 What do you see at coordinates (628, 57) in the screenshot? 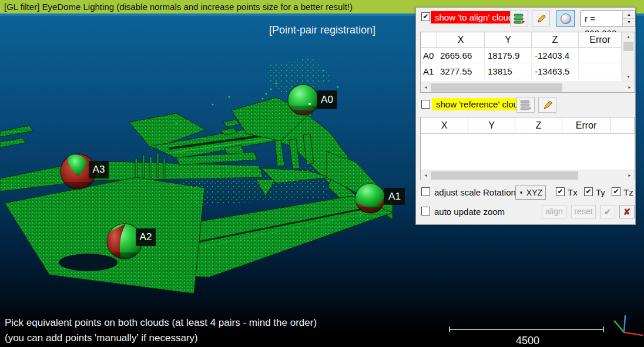
I see `vertical-scrollbar: ▲ ▼` at bounding box center [628, 57].